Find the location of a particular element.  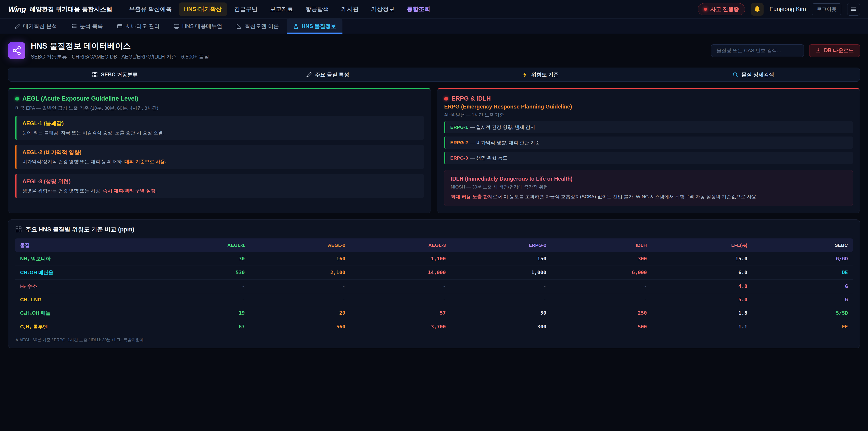

subtab-label: 시나리오 관리 is located at coordinates (143, 26).